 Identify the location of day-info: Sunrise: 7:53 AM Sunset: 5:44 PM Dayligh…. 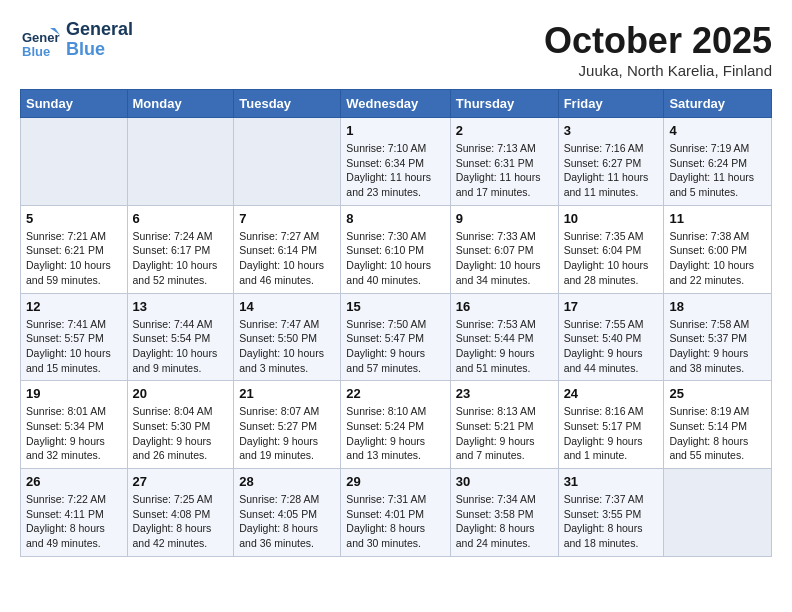
(504, 346).